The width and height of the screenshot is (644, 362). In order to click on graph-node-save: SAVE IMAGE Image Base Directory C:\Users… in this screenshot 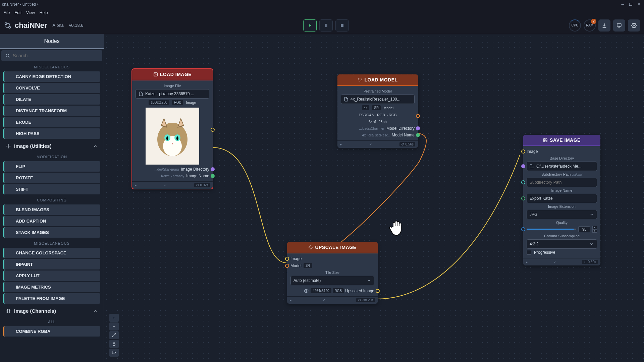, I will do `click(562, 200)`.